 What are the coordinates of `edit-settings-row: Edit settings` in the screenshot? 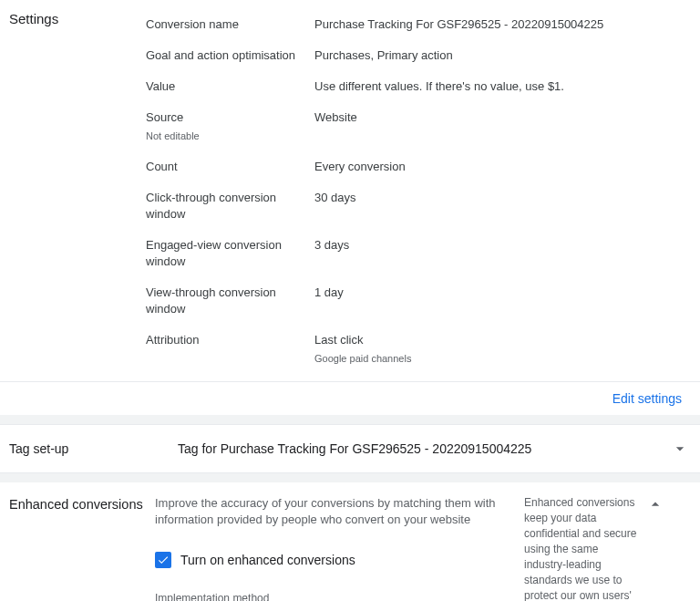 It's located at (350, 398).